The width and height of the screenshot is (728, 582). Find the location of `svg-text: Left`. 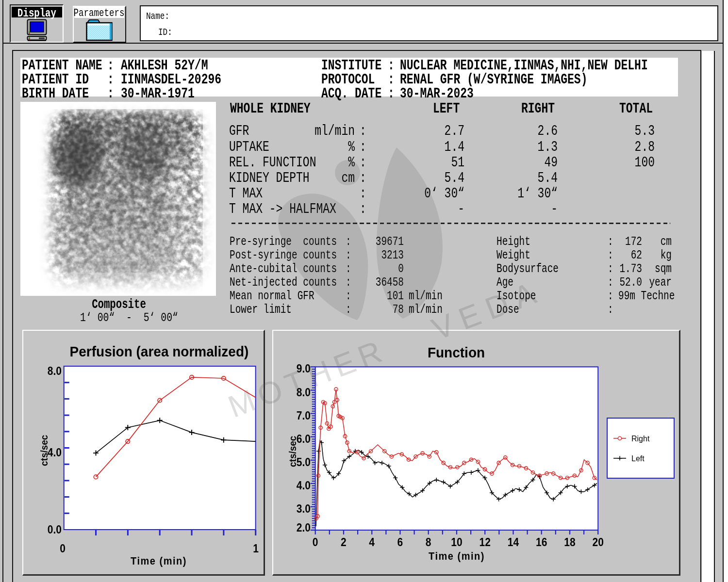

svg-text: Left is located at coordinates (638, 459).